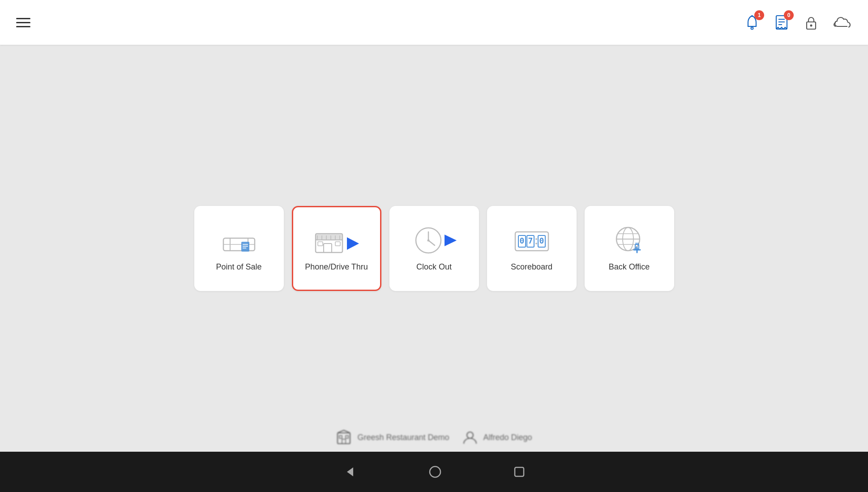 This screenshot has height=492, width=868. I want to click on phone-drive-icon, so click(337, 240).